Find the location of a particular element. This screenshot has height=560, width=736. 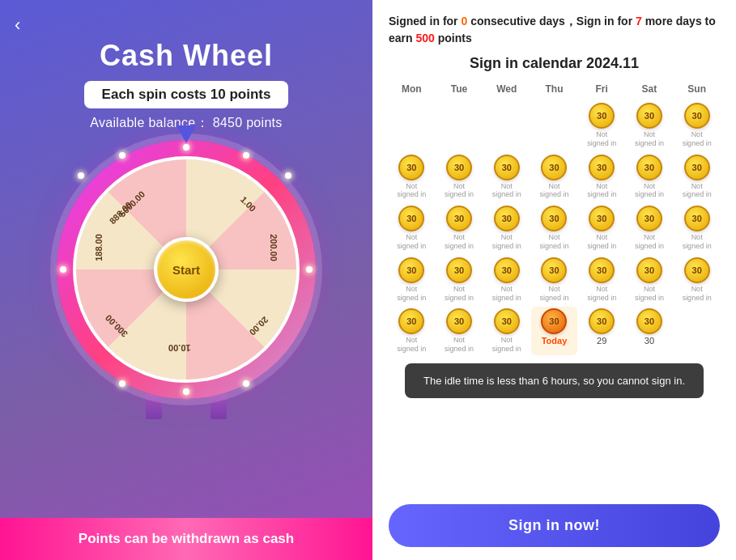

coin-20: 30 is located at coordinates (507, 270).